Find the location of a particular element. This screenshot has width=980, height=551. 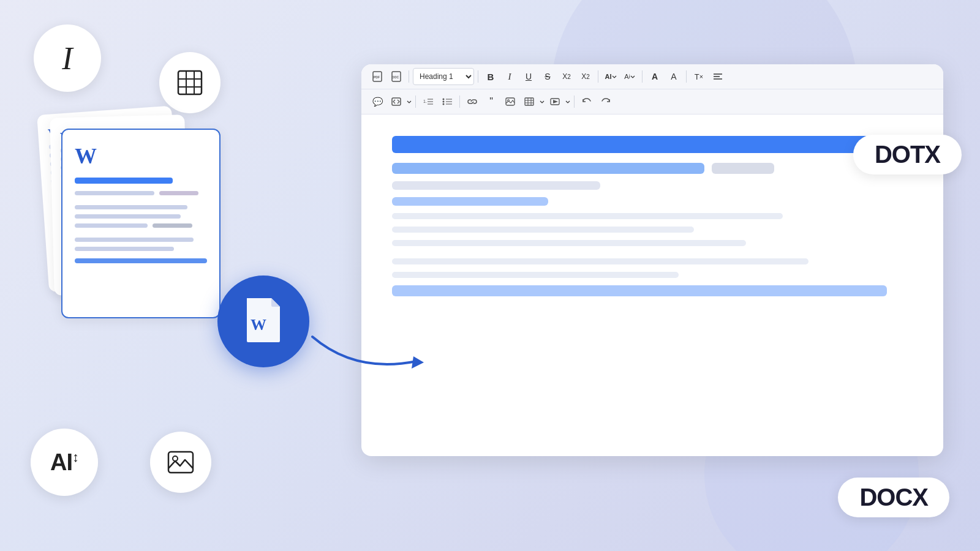

italic-button: I is located at coordinates (510, 77).